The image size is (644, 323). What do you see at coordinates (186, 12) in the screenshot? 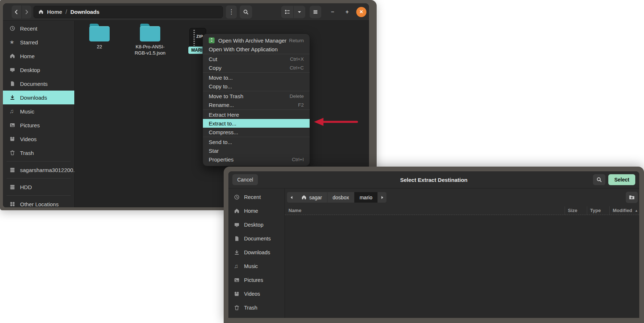
I see `files-headerbar: Home / Downloads ⋮ − + ✕` at bounding box center [186, 12].